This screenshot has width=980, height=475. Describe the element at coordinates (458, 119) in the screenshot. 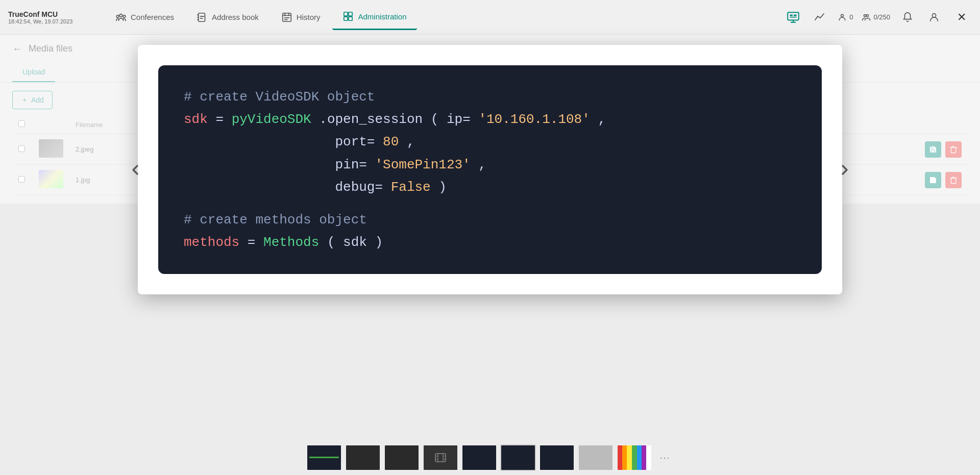

I see `code-param-ip: ip=` at that location.